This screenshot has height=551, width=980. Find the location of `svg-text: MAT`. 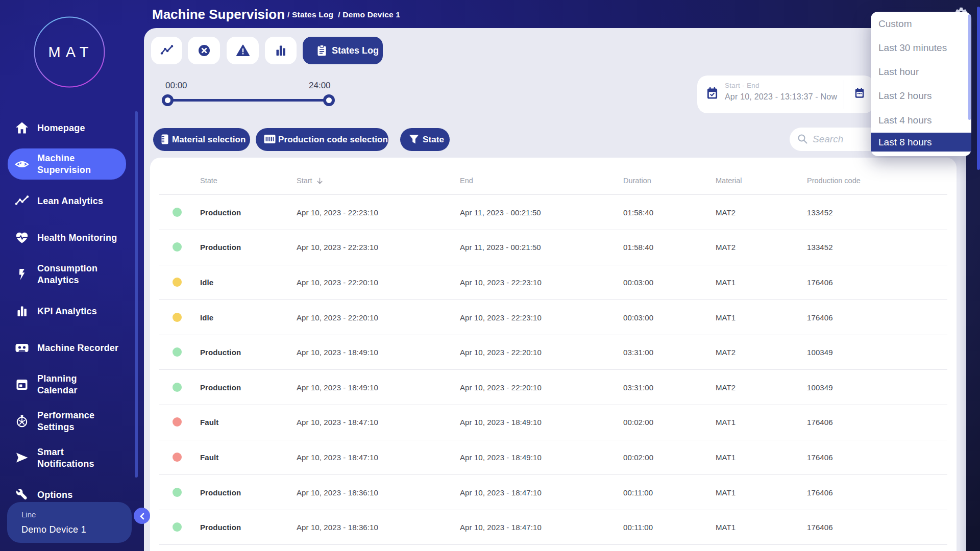

svg-text: MAT is located at coordinates (70, 52).